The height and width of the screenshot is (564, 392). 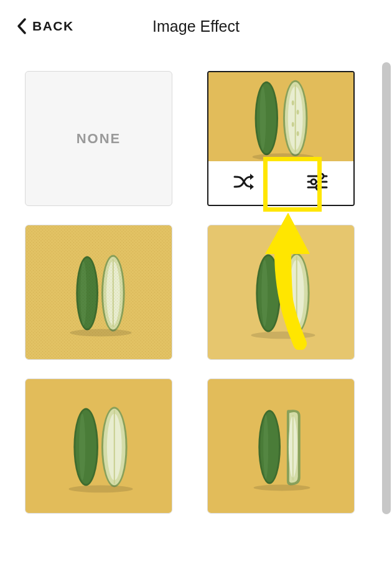 I want to click on none-label: NONE, so click(x=99, y=139).